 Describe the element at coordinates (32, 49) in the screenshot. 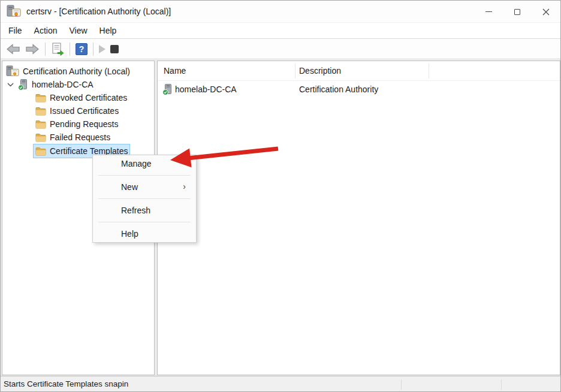

I see `forward-button` at that location.